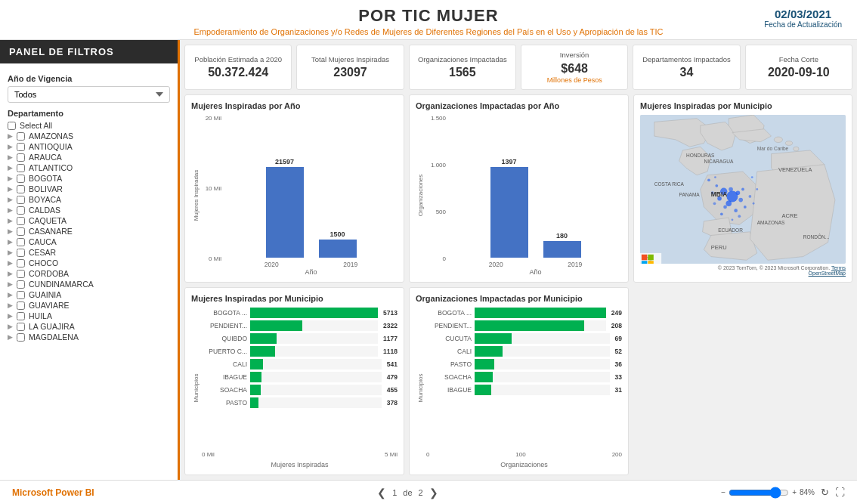  What do you see at coordinates (311, 187) in the screenshot?
I see `mujeres-anio-bars: 21597 1500` at bounding box center [311, 187].